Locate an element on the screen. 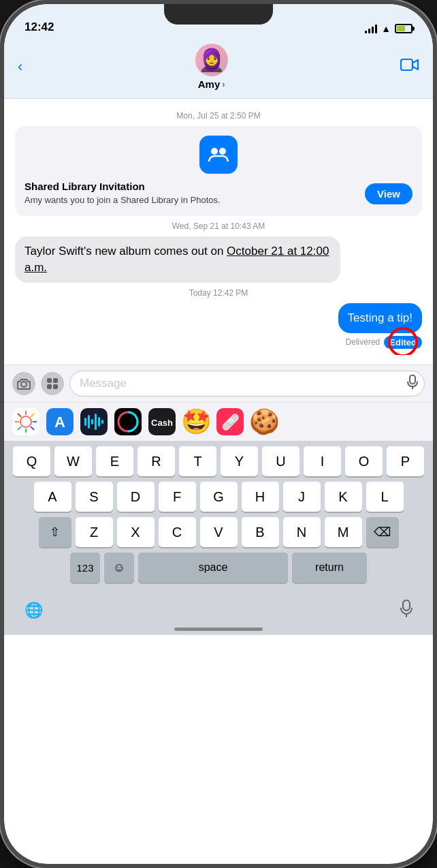 This screenshot has height=868, width=437. back-button: ‹ is located at coordinates (20, 67).